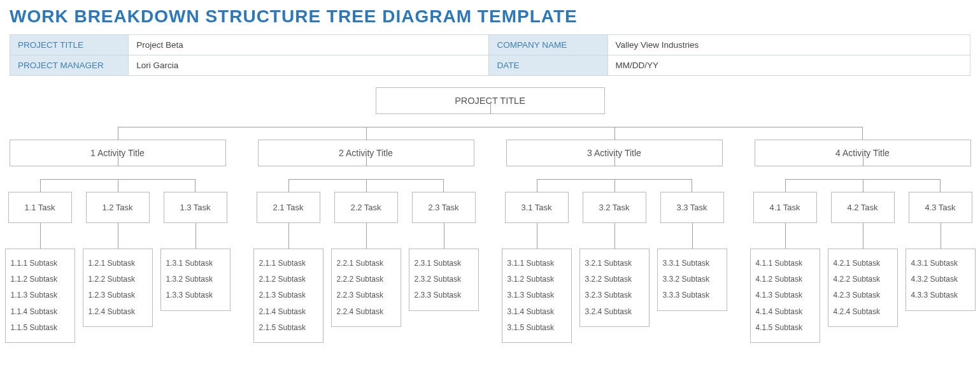 This screenshot has width=980, height=376. What do you see at coordinates (692, 279) in the screenshot?
I see `subtask-item: 3.3.2 Subtask` at bounding box center [692, 279].